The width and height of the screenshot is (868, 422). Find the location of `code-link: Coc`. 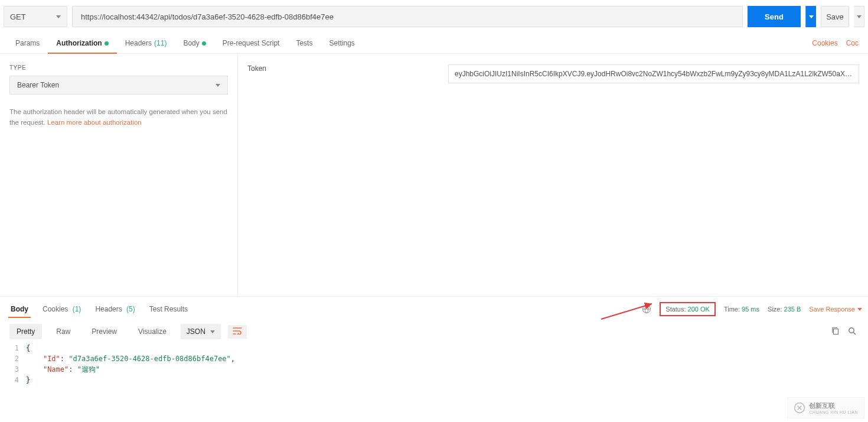

code-link: Coc is located at coordinates (853, 43).